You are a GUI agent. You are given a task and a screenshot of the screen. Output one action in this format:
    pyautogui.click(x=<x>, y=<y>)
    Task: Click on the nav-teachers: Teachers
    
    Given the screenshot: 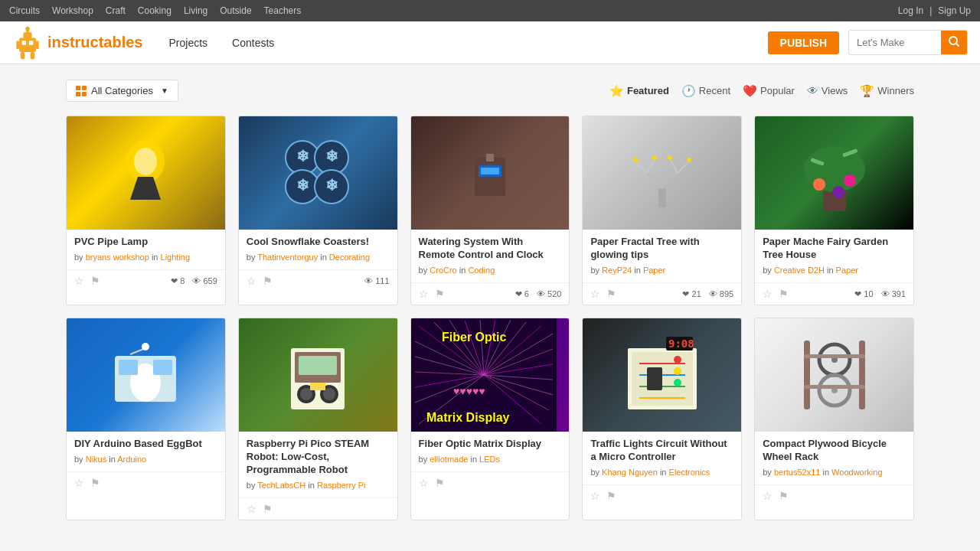 What is the action you would take?
    pyautogui.click(x=283, y=11)
    